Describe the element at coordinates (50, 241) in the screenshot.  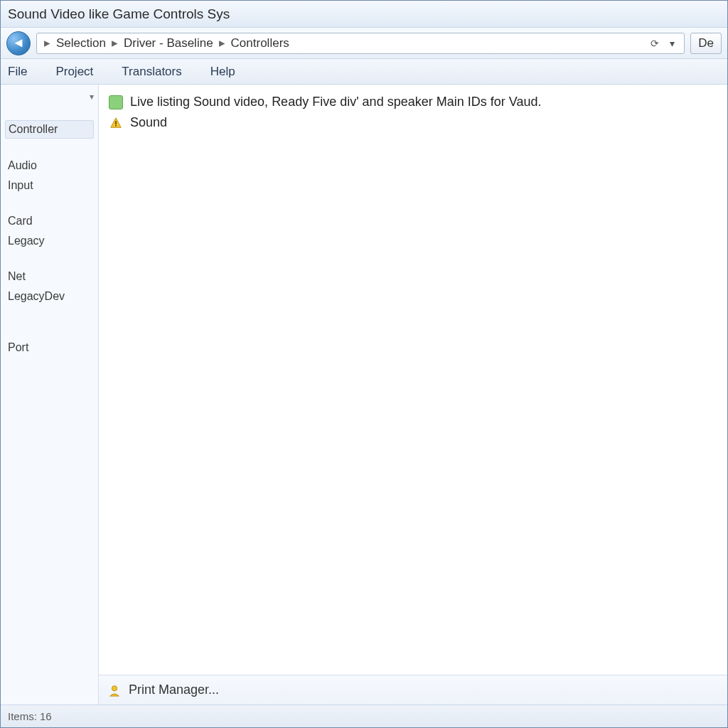
I see `sidebar-item-legacy: Legacy` at that location.